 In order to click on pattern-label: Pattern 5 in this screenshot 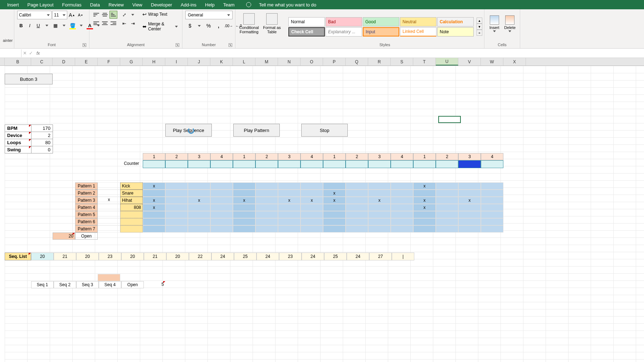, I will do `click(87, 215)`.